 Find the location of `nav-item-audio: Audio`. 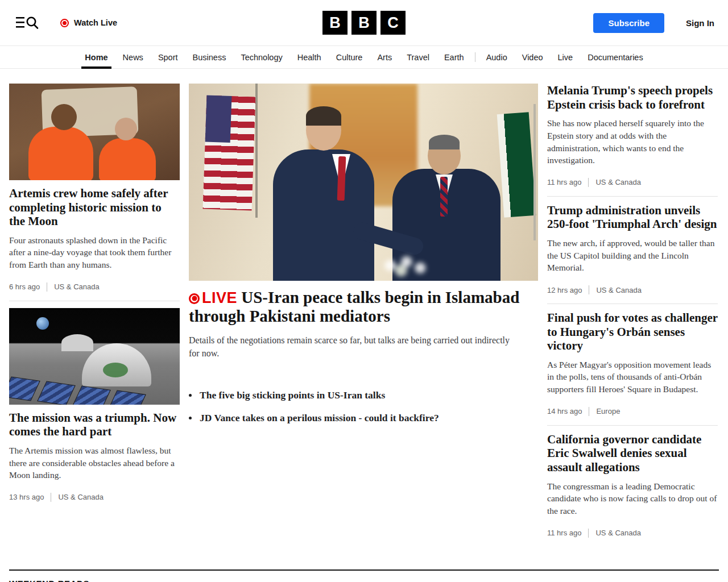

nav-item-audio: Audio is located at coordinates (497, 57).